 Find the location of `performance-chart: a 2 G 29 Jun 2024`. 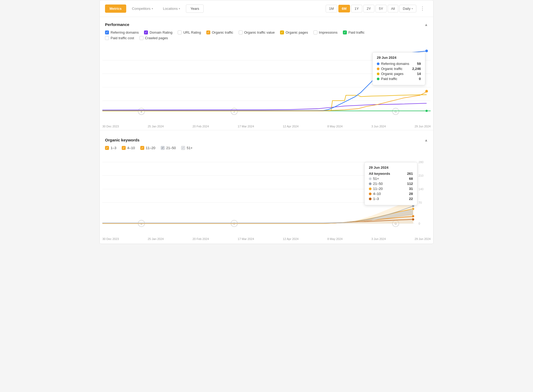

performance-chart: a 2 G 29 Jun 2024 is located at coordinates (266, 85).